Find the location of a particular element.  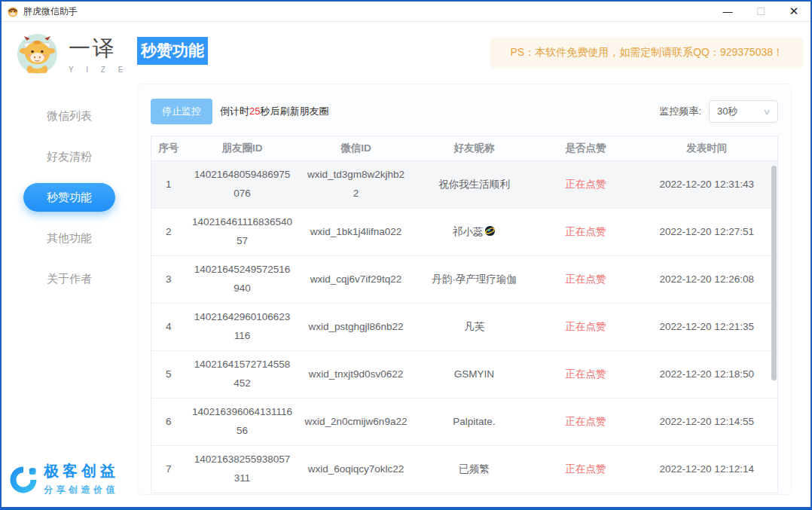

cell-index: 7 is located at coordinates (169, 470).